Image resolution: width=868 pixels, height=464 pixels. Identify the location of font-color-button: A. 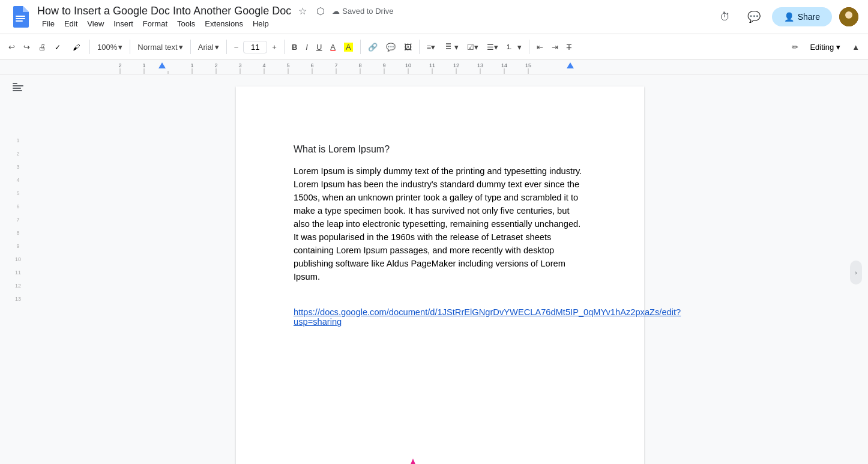
(333, 47).